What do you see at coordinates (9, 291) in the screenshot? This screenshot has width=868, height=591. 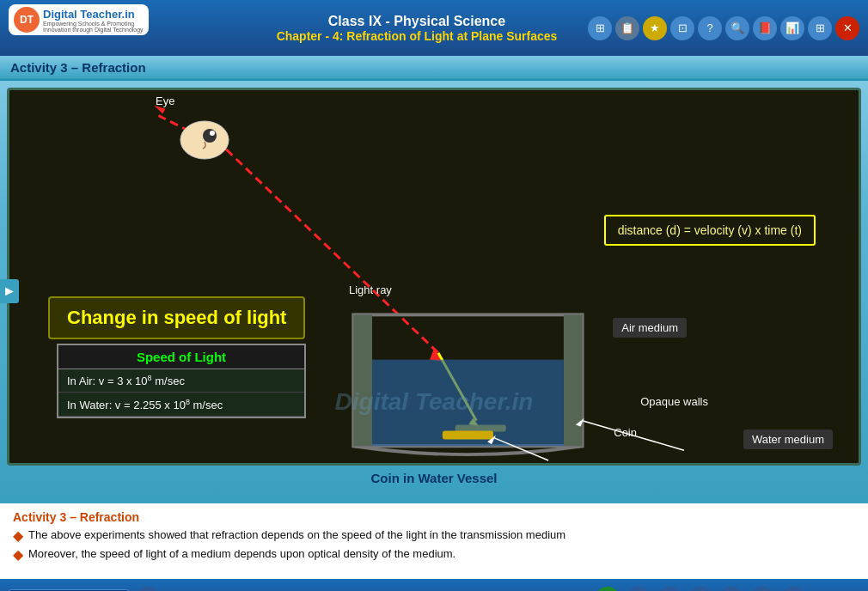 I see `side-nav-arrow: ►` at bounding box center [9, 291].